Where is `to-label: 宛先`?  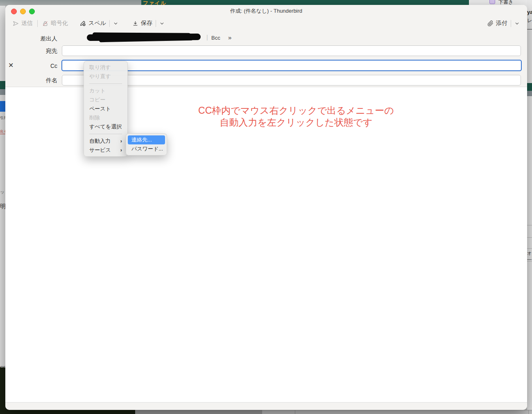
to-label: 宛先 is located at coordinates (31, 51).